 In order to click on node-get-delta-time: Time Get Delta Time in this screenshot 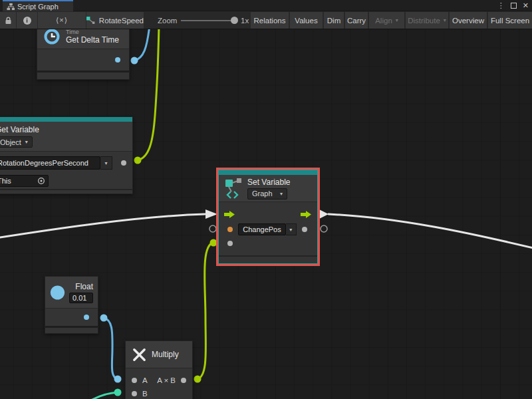, I will do `click(83, 55)`.